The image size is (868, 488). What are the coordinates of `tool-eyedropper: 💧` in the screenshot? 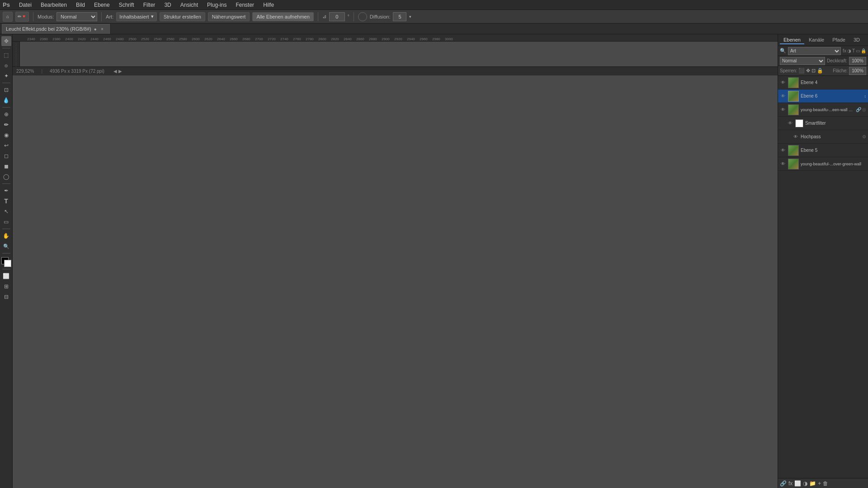 It's located at (6, 100).